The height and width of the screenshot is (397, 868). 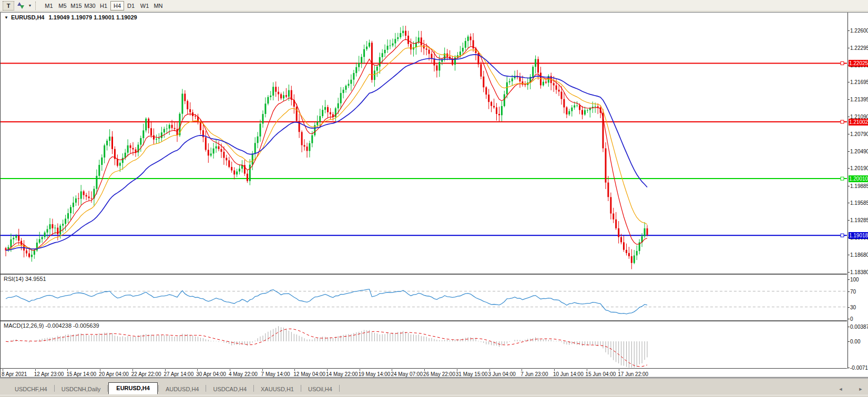 What do you see at coordinates (859, 341) in the screenshot?
I see `macd-tick-label: 0.00` at bounding box center [859, 341].